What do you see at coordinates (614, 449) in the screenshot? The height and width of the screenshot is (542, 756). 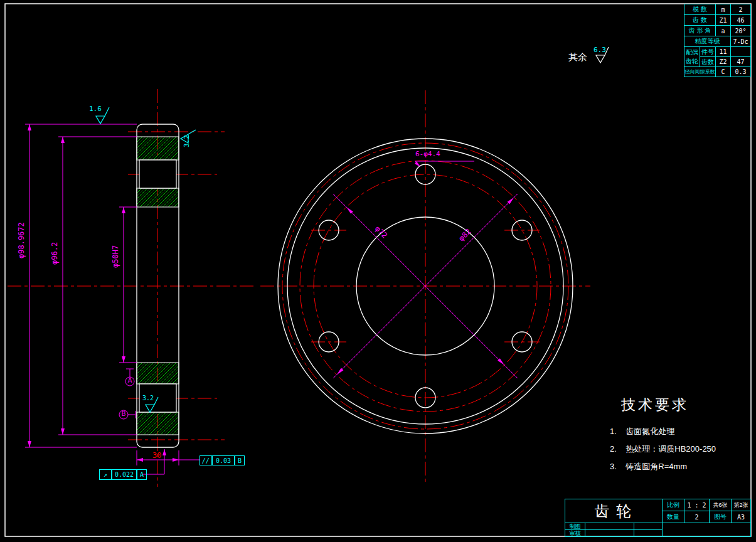 I see `tech-item-no: 2.` at bounding box center [614, 449].